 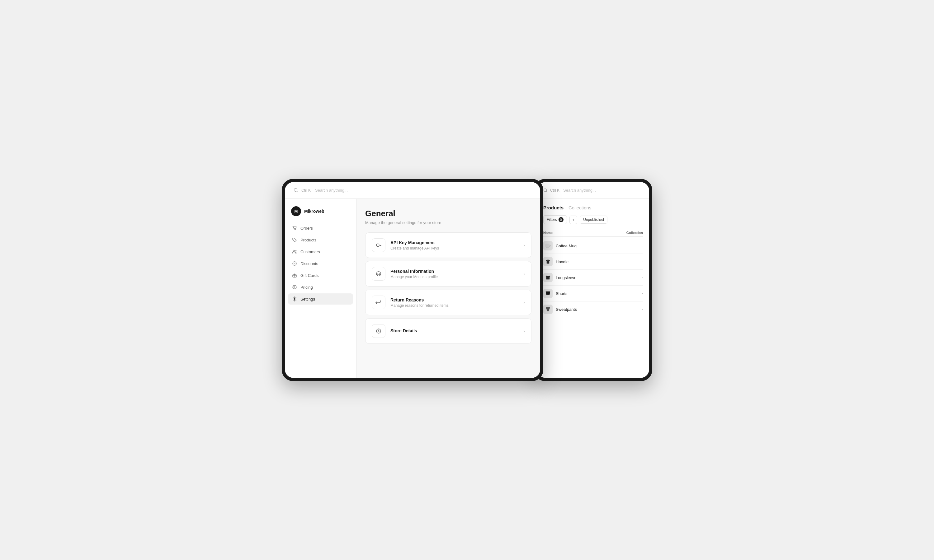 What do you see at coordinates (584, 246) in the screenshot?
I see `product-name-coffee-mug: Coffee Mug` at bounding box center [584, 246].